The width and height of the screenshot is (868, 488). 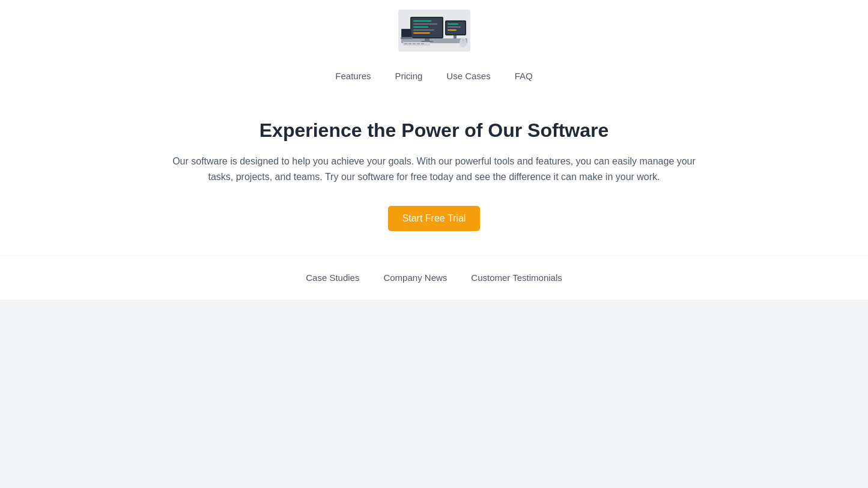 I want to click on page-footer: Case Studies Company News Customer Testi…, so click(x=434, y=277).